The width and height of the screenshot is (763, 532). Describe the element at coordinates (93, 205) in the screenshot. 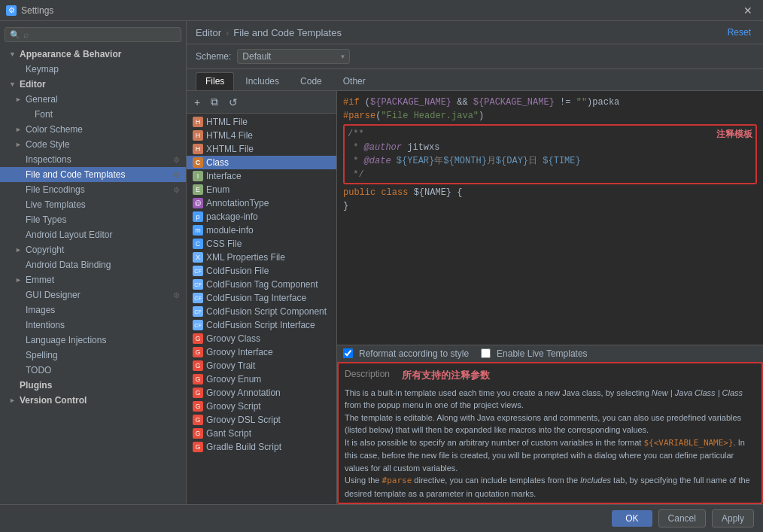

I see `sidebar-item-live-templates: Live Templates` at that location.